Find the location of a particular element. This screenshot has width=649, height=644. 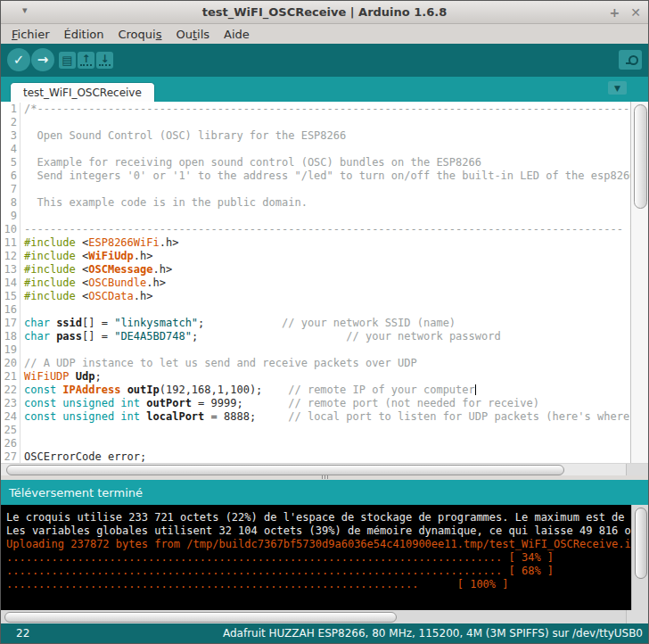

code-line: 7 is located at coordinates (324, 189).